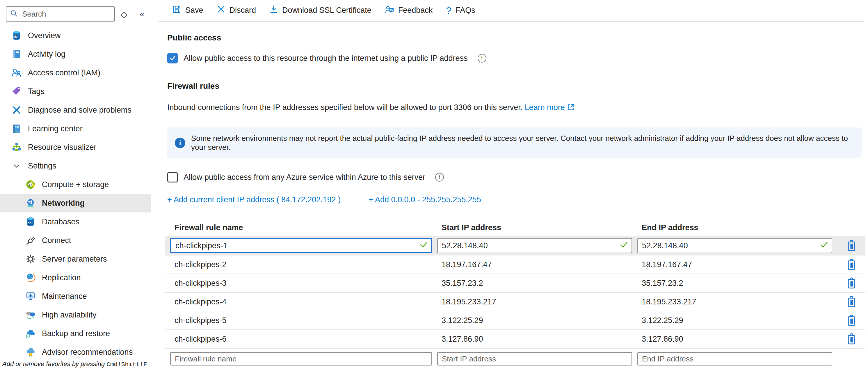  Describe the element at coordinates (515, 339) in the screenshot. I see `table-row: ch-clickpipes-6 3.127.86.90 3.127.86.90` at that location.